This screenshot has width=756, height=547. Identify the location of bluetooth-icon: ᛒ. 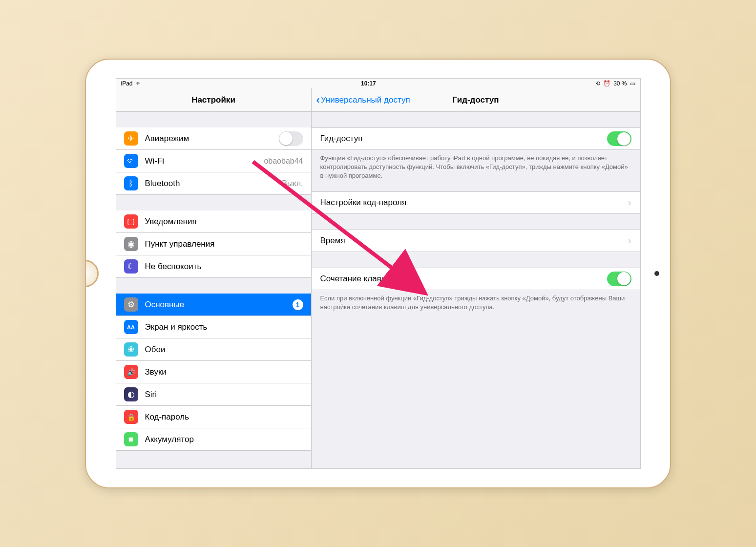
(131, 184).